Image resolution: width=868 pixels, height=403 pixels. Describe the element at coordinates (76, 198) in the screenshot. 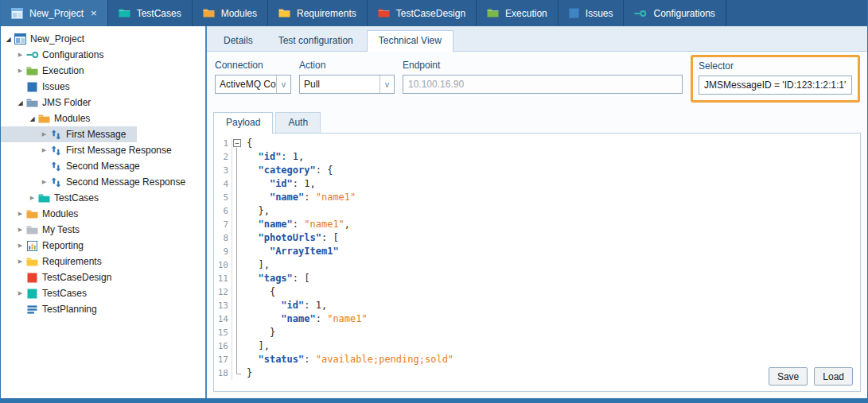

I see `tree-item-label: TestCases` at that location.